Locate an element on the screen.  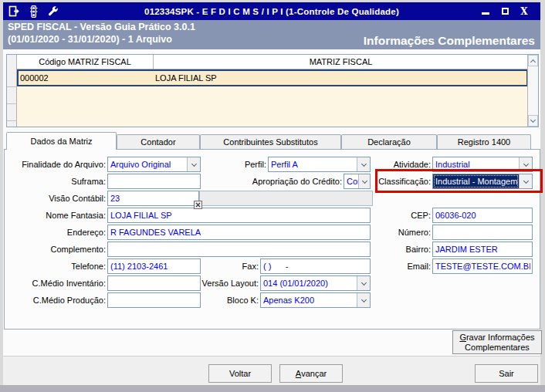
apropriacao-value: Com di is located at coordinates (351, 181).